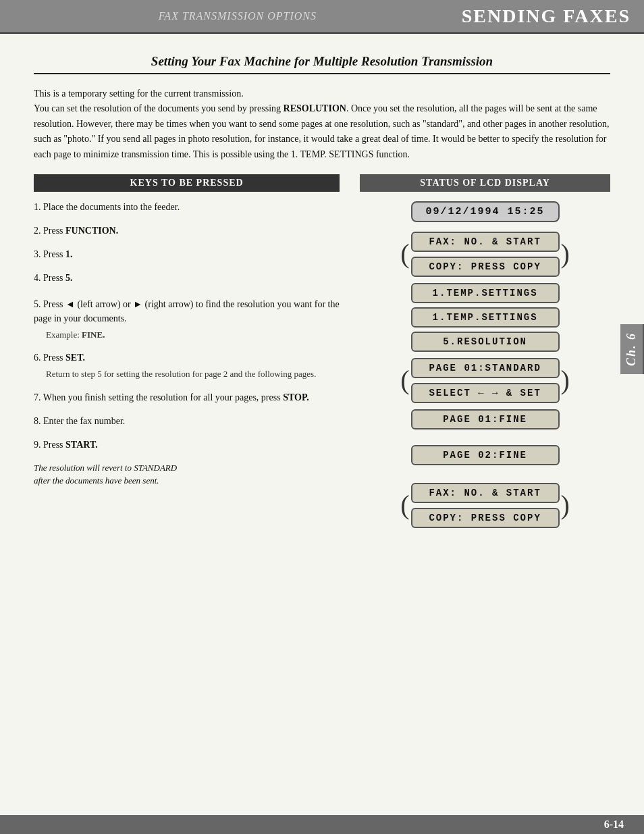 This screenshot has width=644, height=834. I want to click on step-5-text: (left arrow) or, so click(104, 304).